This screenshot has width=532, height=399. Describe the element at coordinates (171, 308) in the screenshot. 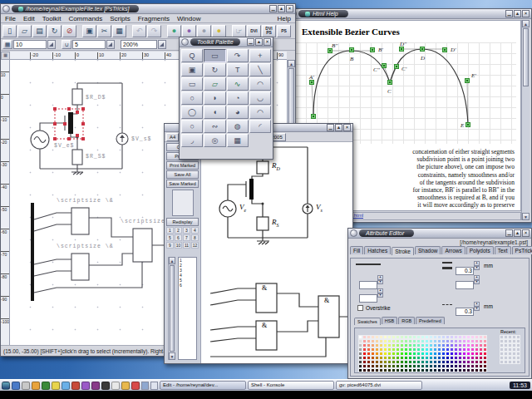

I see `dvi-page-scrollbar: ▲ ▼` at that location.